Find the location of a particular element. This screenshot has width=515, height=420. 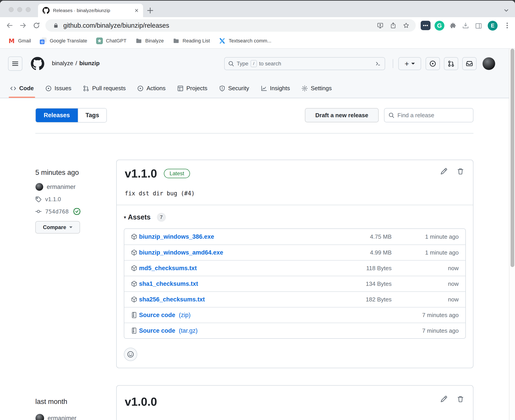

user-avatar is located at coordinates (489, 64).